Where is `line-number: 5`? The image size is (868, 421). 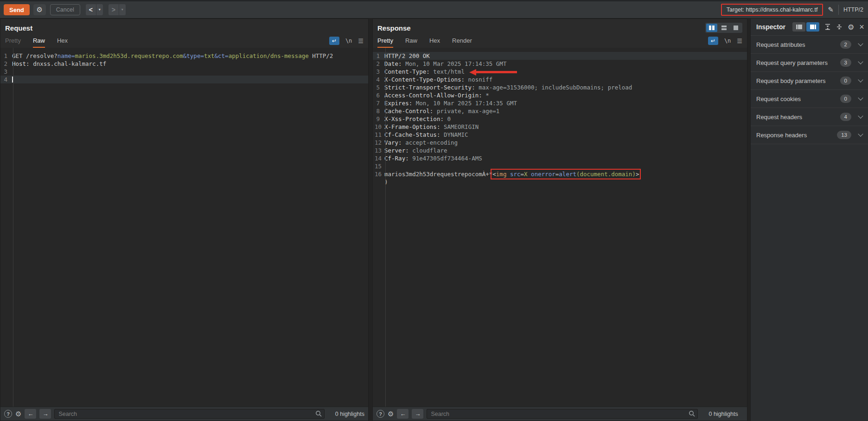 line-number: 5 is located at coordinates (379, 87).